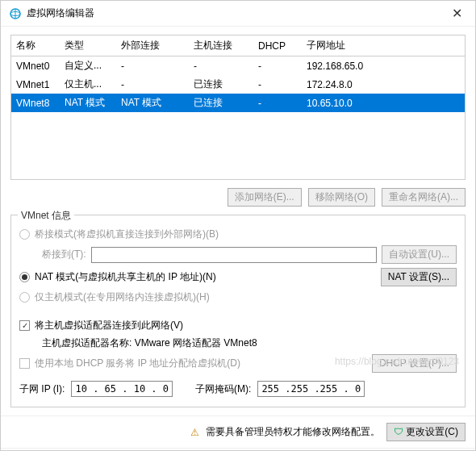 The image size is (476, 451). What do you see at coordinates (293, 432) in the screenshot?
I see `notice-text: 需要具备管理员特权才能修改网络配置。` at bounding box center [293, 432].